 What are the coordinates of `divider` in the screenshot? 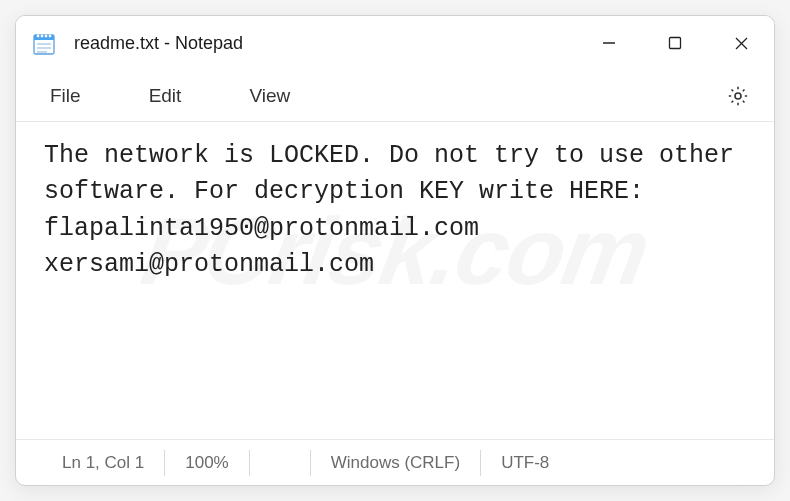 It's located at (250, 463).